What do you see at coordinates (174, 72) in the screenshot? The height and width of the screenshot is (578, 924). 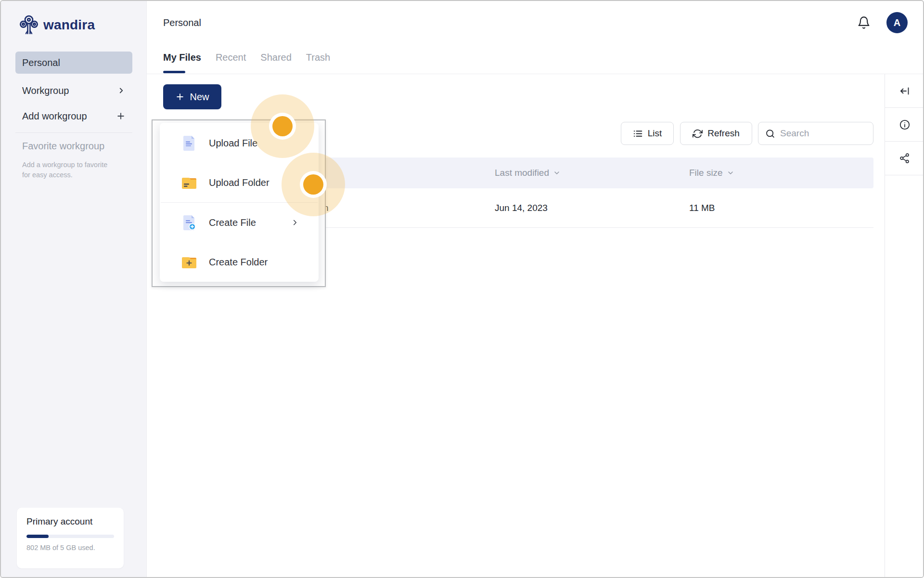 I see `active-tab-underline` at bounding box center [174, 72].